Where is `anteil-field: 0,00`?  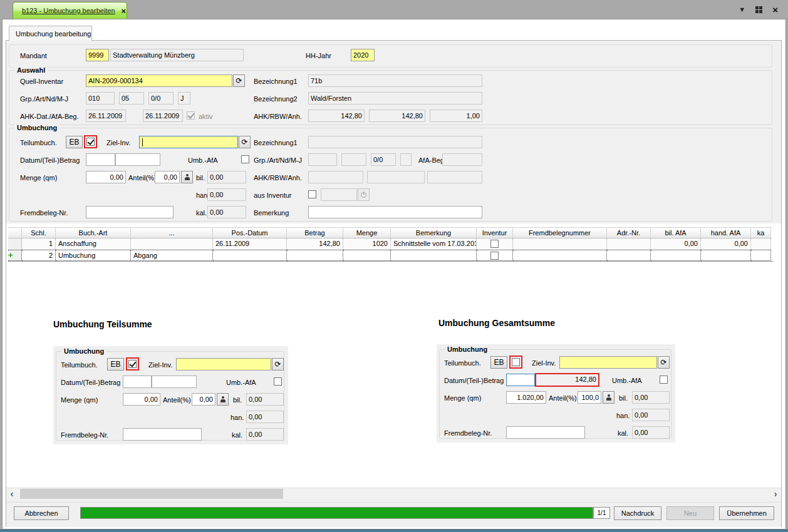
anteil-field: 0,00 is located at coordinates (167, 177).